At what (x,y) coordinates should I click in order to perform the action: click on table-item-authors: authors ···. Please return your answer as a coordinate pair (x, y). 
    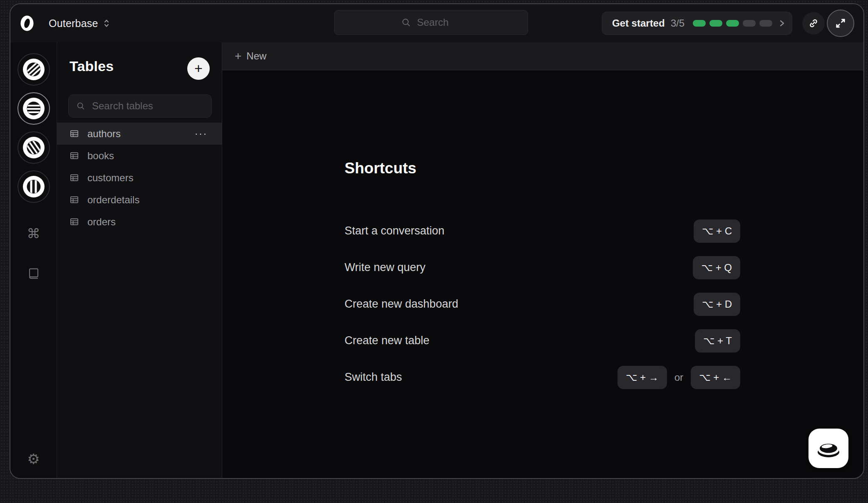
    Looking at the image, I should click on (139, 134).